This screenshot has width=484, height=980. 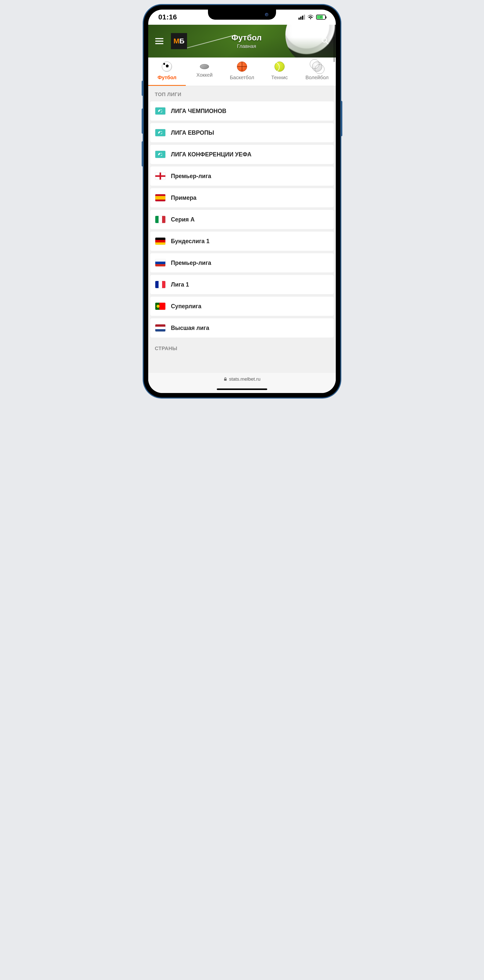 What do you see at coordinates (242, 306) in the screenshot?
I see `league-row: Суперлига` at bounding box center [242, 306].